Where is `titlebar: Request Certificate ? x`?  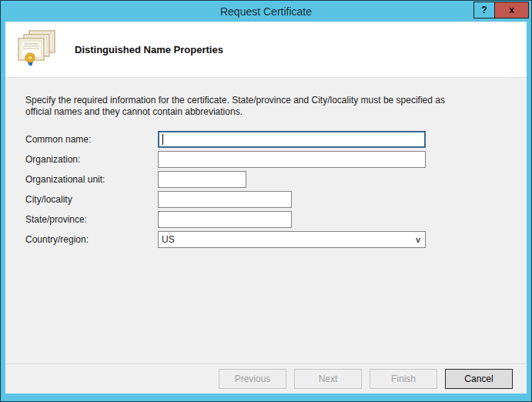
titlebar: Request Certificate ? x is located at coordinates (266, 11).